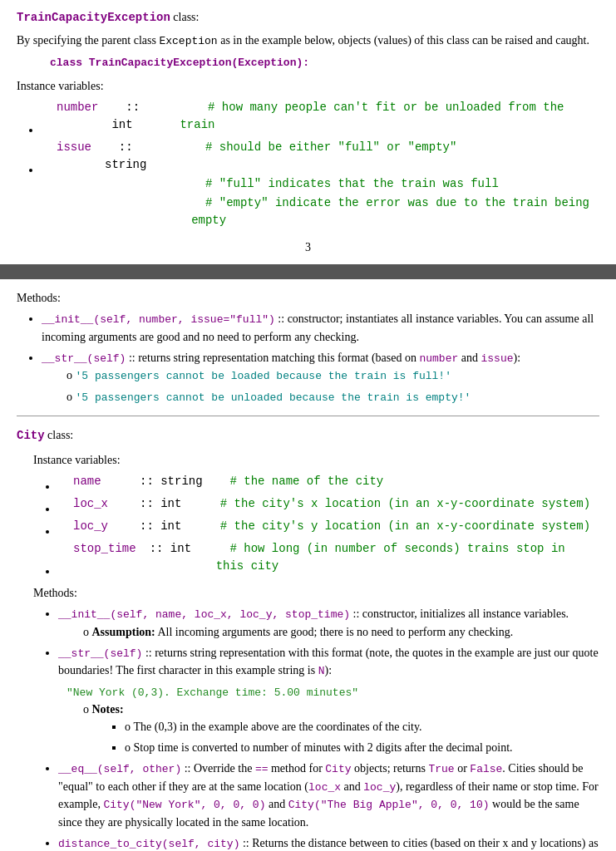 The width and height of the screenshot is (616, 851). I want to click on city-class-suffix: class:, so click(60, 435).